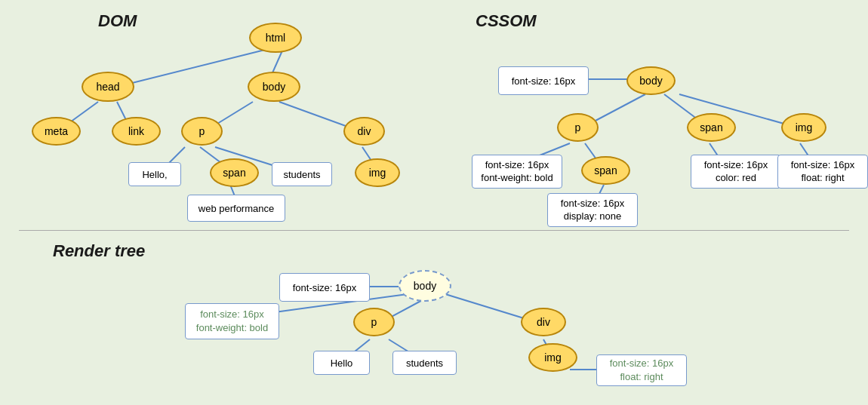 The image size is (868, 405). What do you see at coordinates (605, 170) in the screenshot?
I see `cssom-span-child-node: span` at bounding box center [605, 170].